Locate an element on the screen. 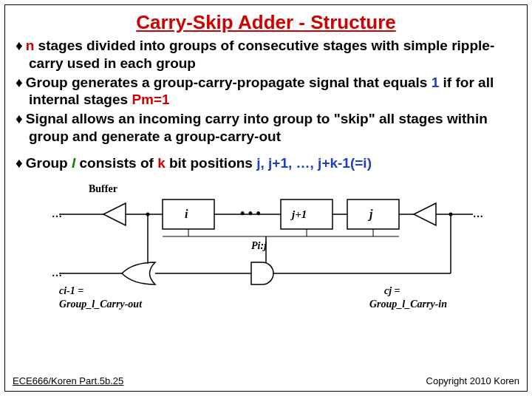 The width and height of the screenshot is (532, 399). bullet-4c: bit positions is located at coordinates (211, 163).